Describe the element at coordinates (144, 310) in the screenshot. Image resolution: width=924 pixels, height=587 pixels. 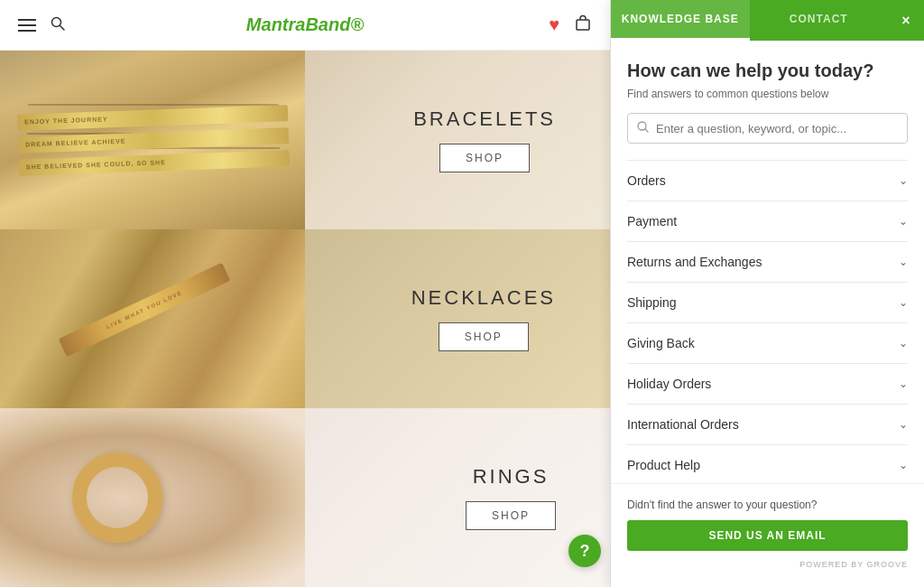
I see `necklace-visual: LIVE WHAT YOU LOVE` at that location.